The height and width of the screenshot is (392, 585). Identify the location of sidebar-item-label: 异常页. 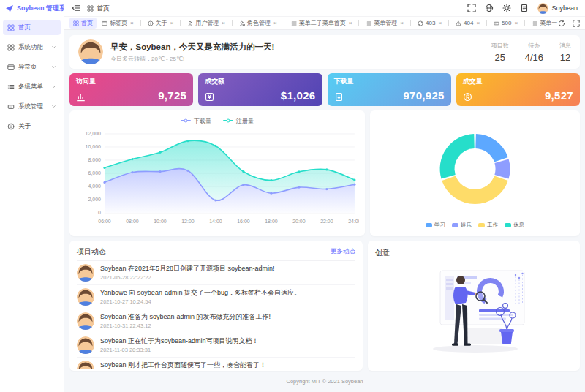
(28, 67).